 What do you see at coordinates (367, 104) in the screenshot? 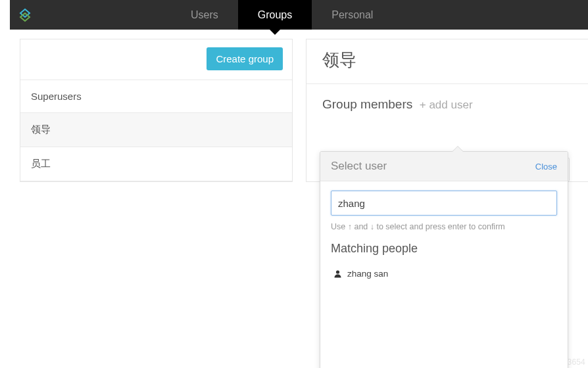
I see `members-label: Group members` at bounding box center [367, 104].